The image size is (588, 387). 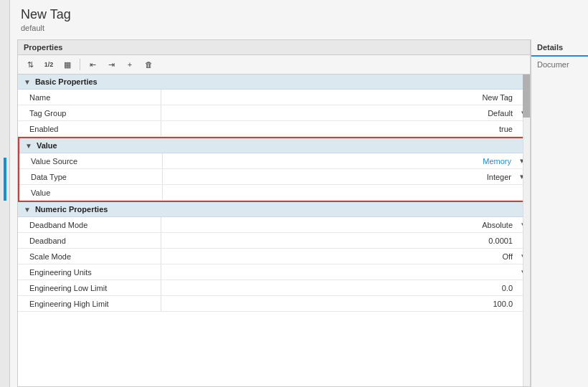 I want to click on sort-alpha-button: ⇅, so click(x=30, y=64).